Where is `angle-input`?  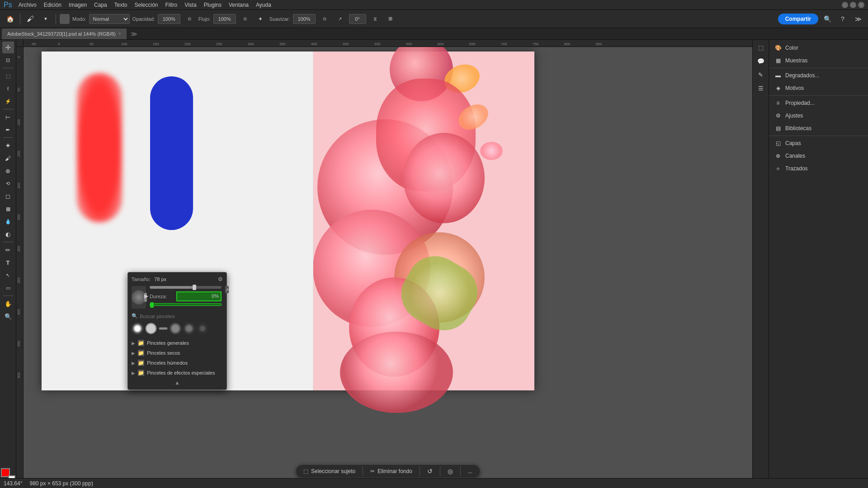 angle-input is located at coordinates (358, 19).